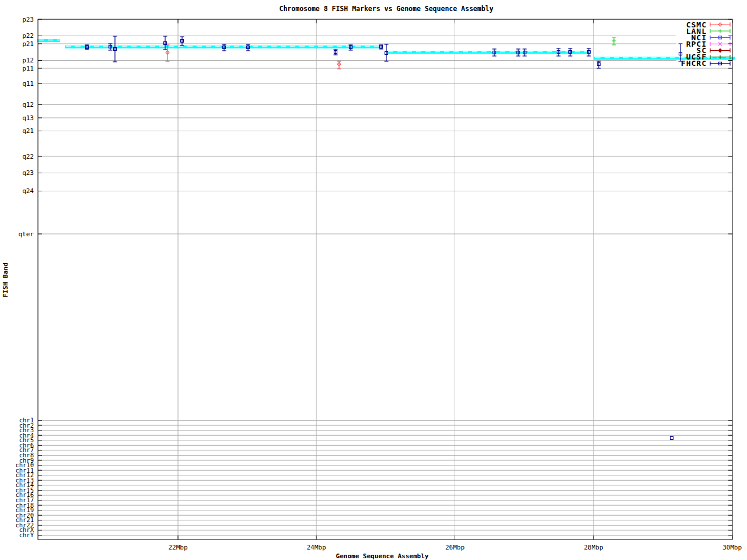 The height and width of the screenshot is (560, 747). I want to click on y-tick-label-p22: p22, so click(28, 36).